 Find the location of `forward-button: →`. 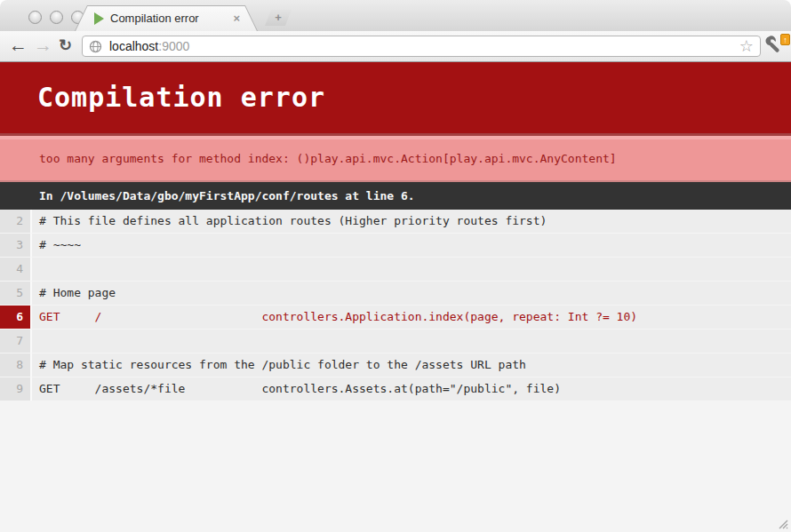

forward-button: → is located at coordinates (43, 46).